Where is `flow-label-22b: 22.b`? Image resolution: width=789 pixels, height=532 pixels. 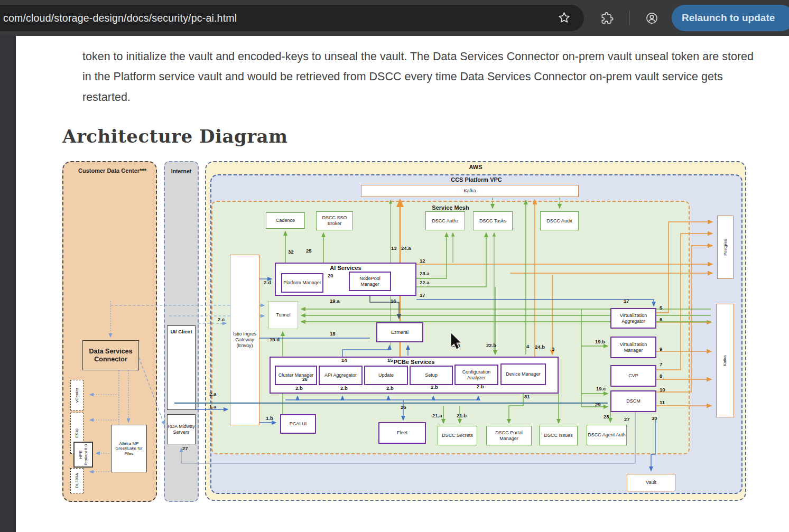
flow-label-22b: 22.b is located at coordinates (491, 346).